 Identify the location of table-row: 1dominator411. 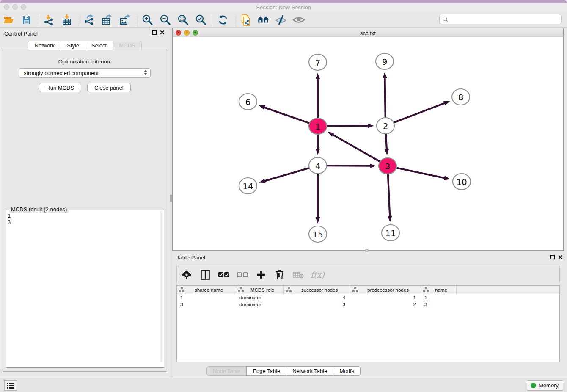
(368, 298).